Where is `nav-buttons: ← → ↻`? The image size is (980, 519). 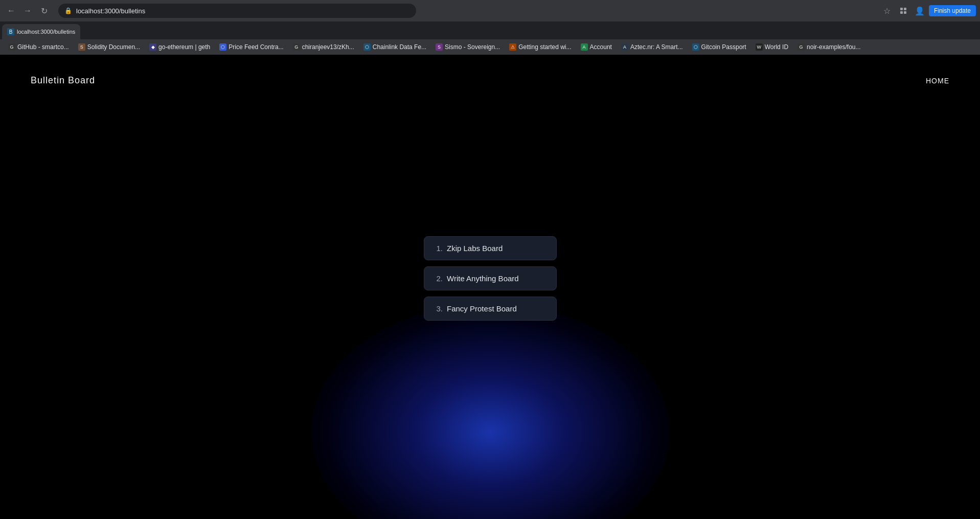
nav-buttons: ← → ↻ is located at coordinates (28, 11).